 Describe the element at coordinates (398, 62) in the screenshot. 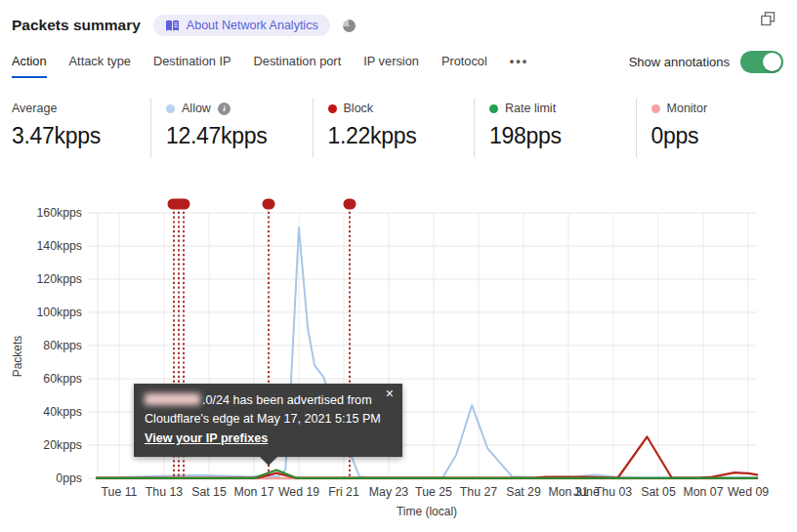

I see `tabs-row: ActionAttack typeDestination IPDestinati…` at that location.